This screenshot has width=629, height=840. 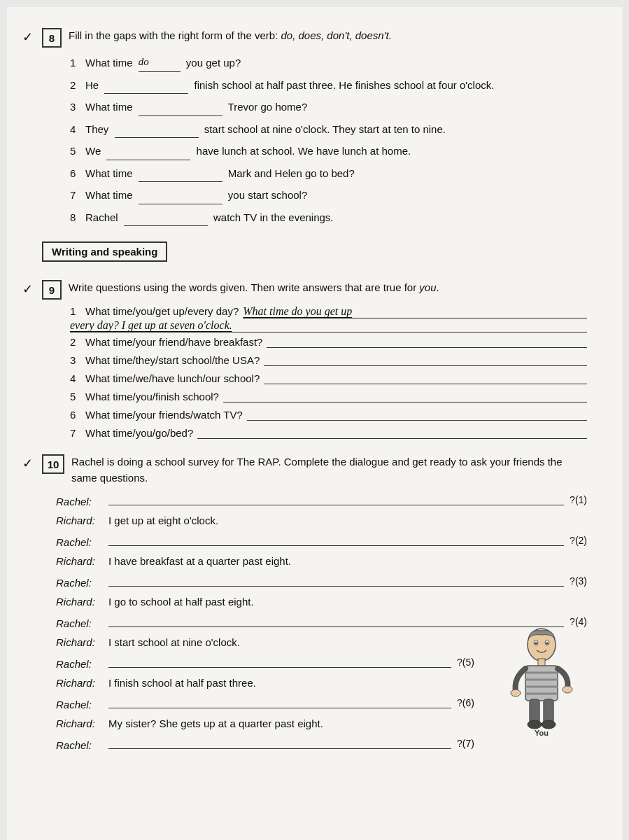 What do you see at coordinates (230, 36) in the screenshot?
I see `exercise-8-instruction: Fill in the gaps with the right form of …` at bounding box center [230, 36].